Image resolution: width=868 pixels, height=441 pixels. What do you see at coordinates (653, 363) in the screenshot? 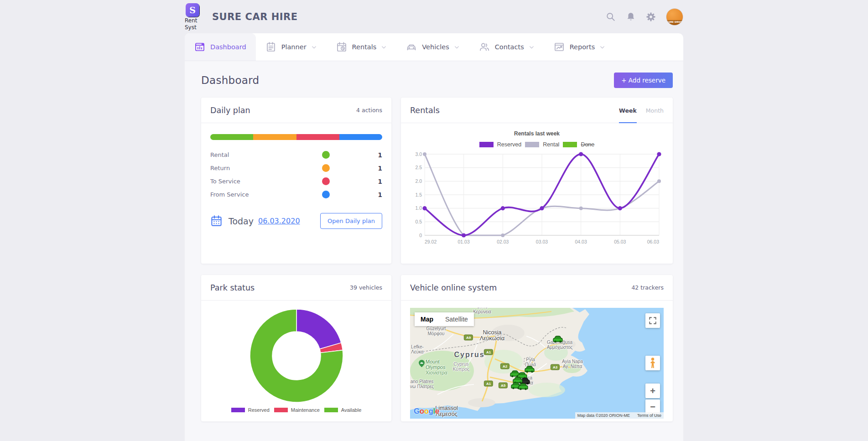
I see `pegman-button` at bounding box center [653, 363].